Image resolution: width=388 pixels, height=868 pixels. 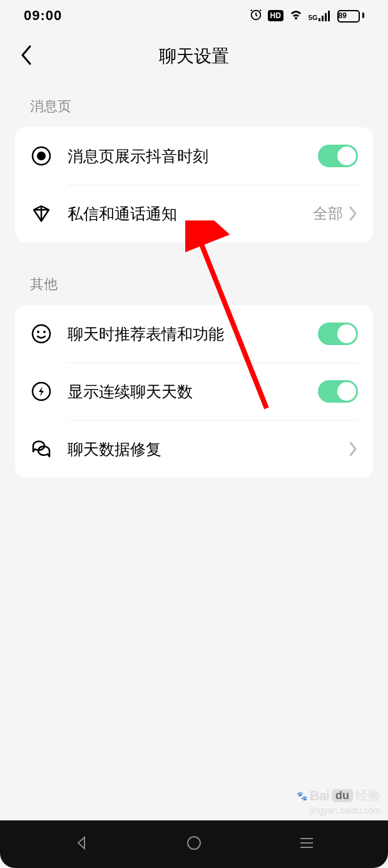 I want to click on section-label-messages: 消息页, so click(x=194, y=104).